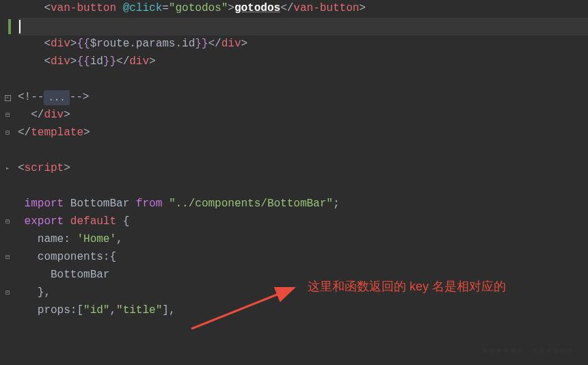 This screenshot has height=365, width=588. Describe the element at coordinates (10, 27) in the screenshot. I see `line-marker` at that location.